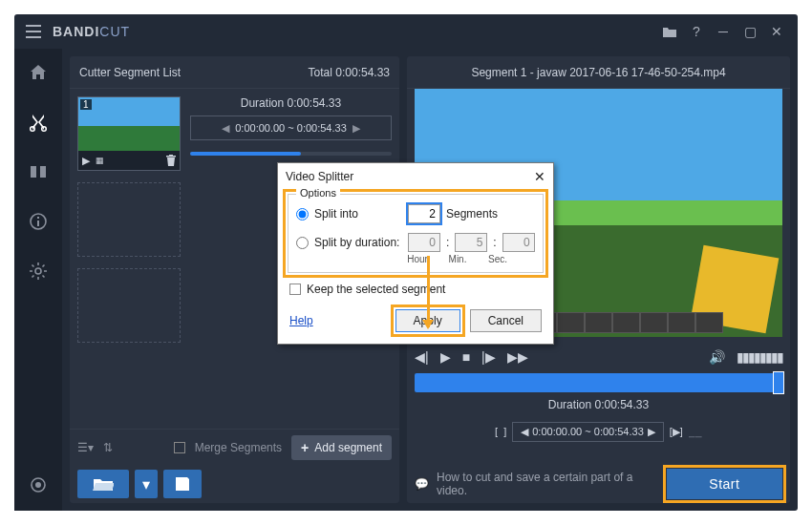  I want to click on maximize-icon: ▢, so click(750, 32).